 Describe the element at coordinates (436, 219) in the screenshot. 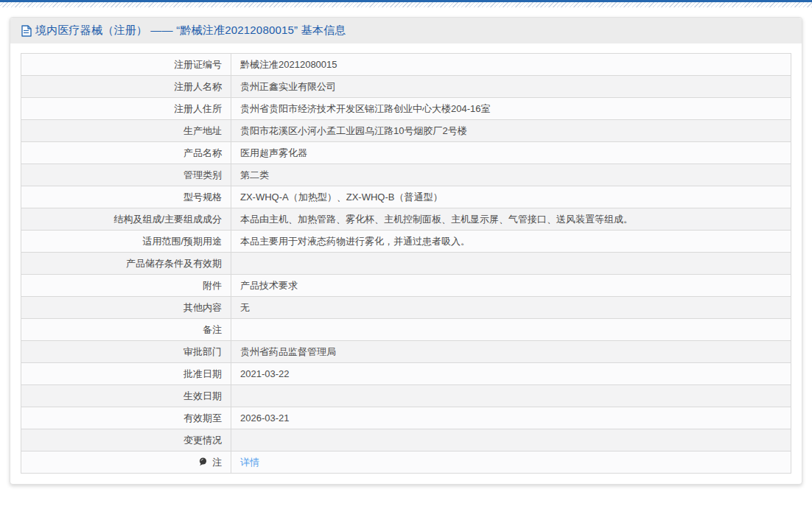

I see `row-value: 本品由主机、加热管路、雾化杯、主机控制面板、主机显示屏、气管接口、送风装置等组成…` at that location.